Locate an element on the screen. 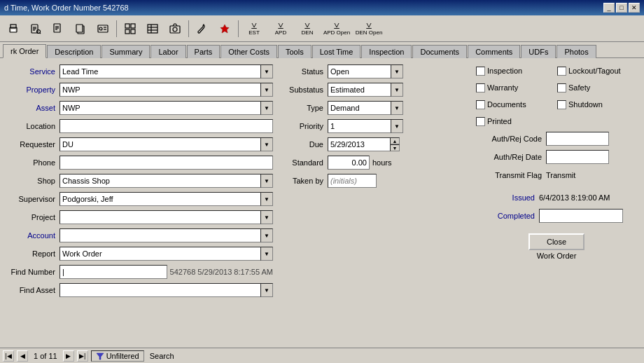 The image size is (644, 363). status-dropdown: ▼ is located at coordinates (397, 71).